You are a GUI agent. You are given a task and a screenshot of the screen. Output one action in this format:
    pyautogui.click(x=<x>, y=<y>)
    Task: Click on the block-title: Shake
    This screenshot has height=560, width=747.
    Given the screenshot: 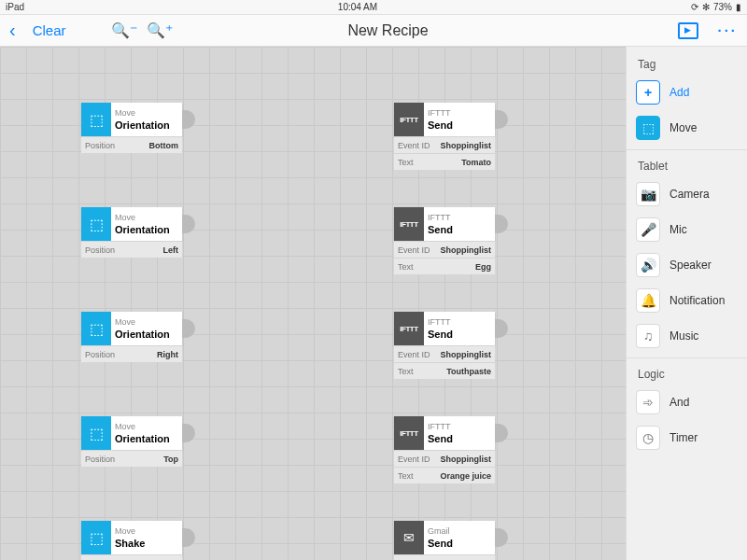 What is the action you would take?
    pyautogui.click(x=147, y=543)
    